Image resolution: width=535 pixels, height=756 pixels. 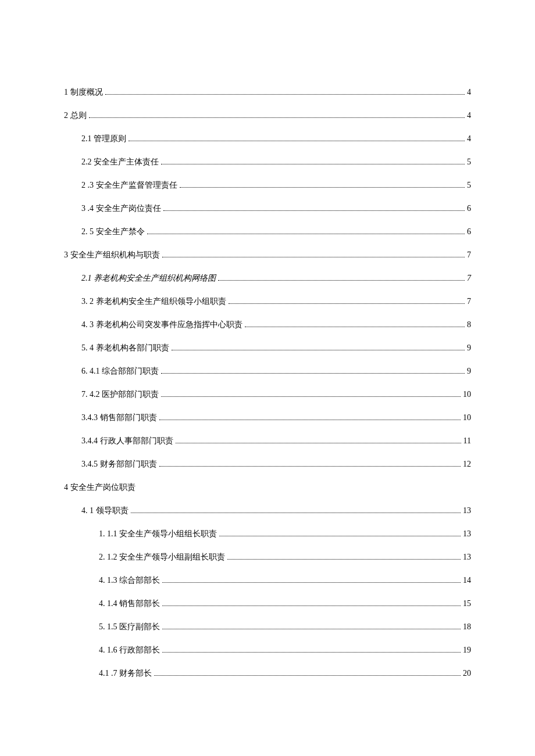 I want to click on toc-entry-text: 3 .4 安全生产岗位责任, so click(x=121, y=209).